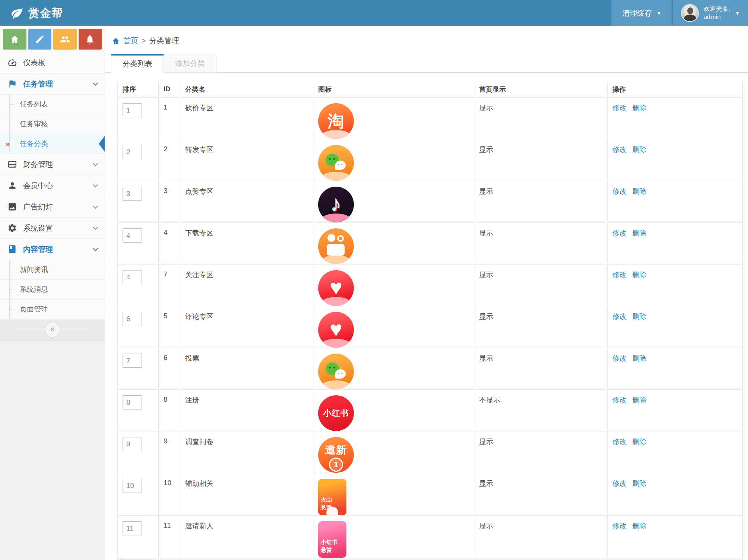 The image size is (748, 560). What do you see at coordinates (332, 540) in the screenshot?
I see `xiaohongshu-reward-icon: 小红书悬赏` at bounding box center [332, 540].